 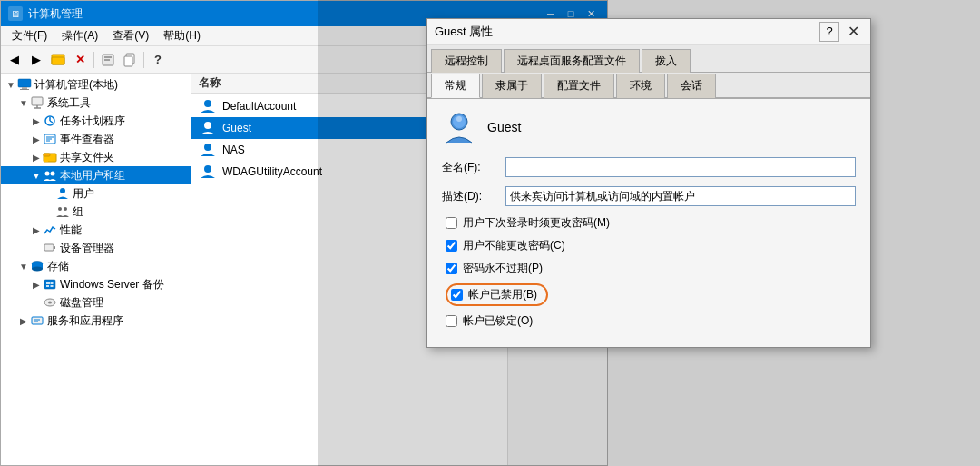 What do you see at coordinates (130, 60) in the screenshot?
I see `toolbar-copy` at bounding box center [130, 60].